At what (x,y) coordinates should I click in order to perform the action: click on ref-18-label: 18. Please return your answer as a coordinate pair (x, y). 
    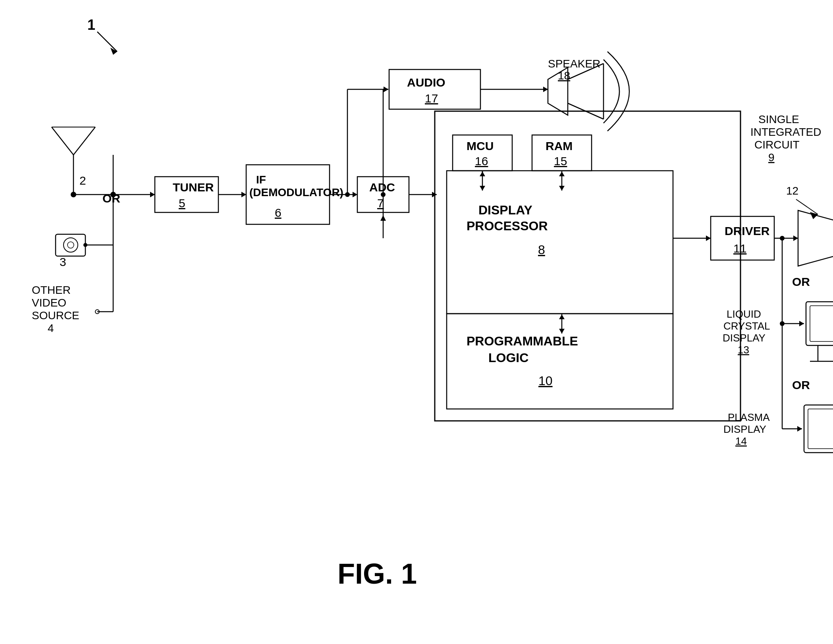
    Looking at the image, I should click on (564, 75).